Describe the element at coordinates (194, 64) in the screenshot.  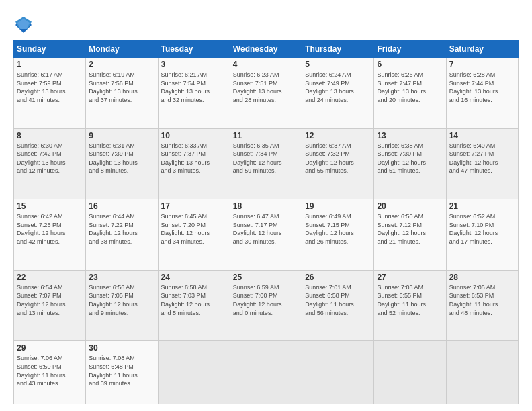
I see `day-number: 3` at that location.